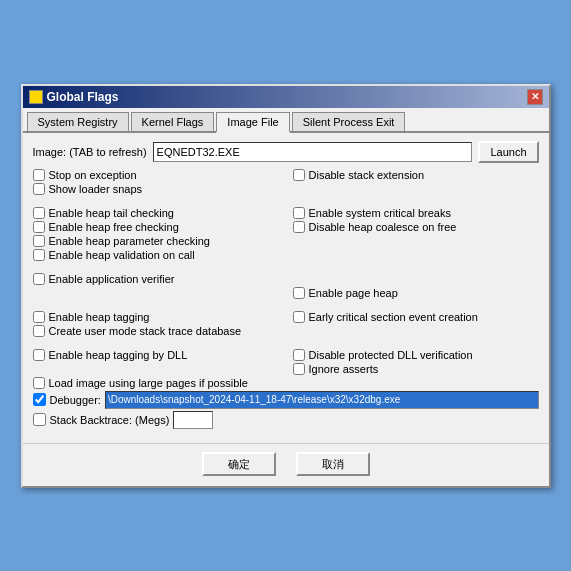 The image size is (571, 571). What do you see at coordinates (239, 464) in the screenshot?
I see `ok-button: 确定` at bounding box center [239, 464].